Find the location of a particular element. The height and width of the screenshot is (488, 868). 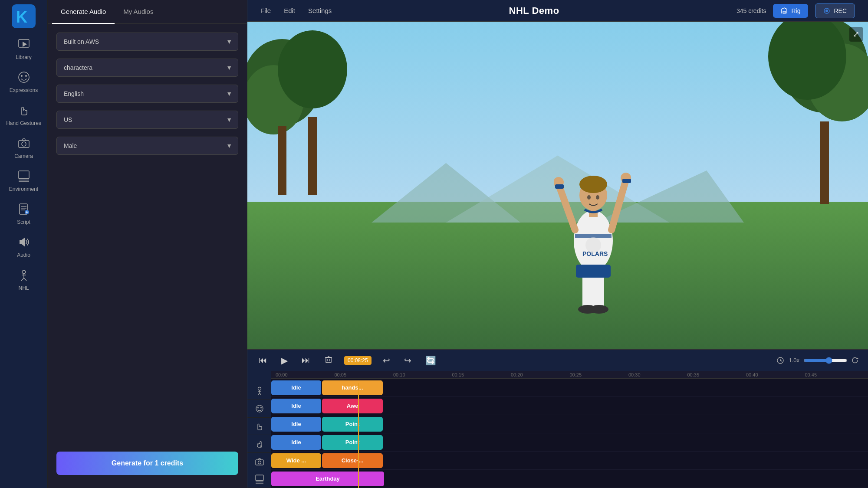

region-select: US UK AU CA is located at coordinates (148, 120).